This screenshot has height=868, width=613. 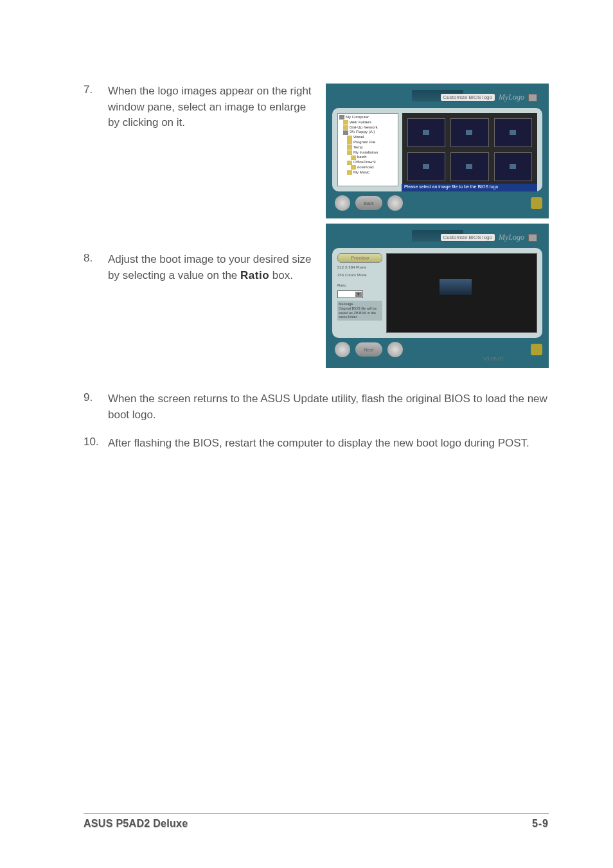 I want to click on tree-web-folders: Web Folders, so click(x=368, y=123).